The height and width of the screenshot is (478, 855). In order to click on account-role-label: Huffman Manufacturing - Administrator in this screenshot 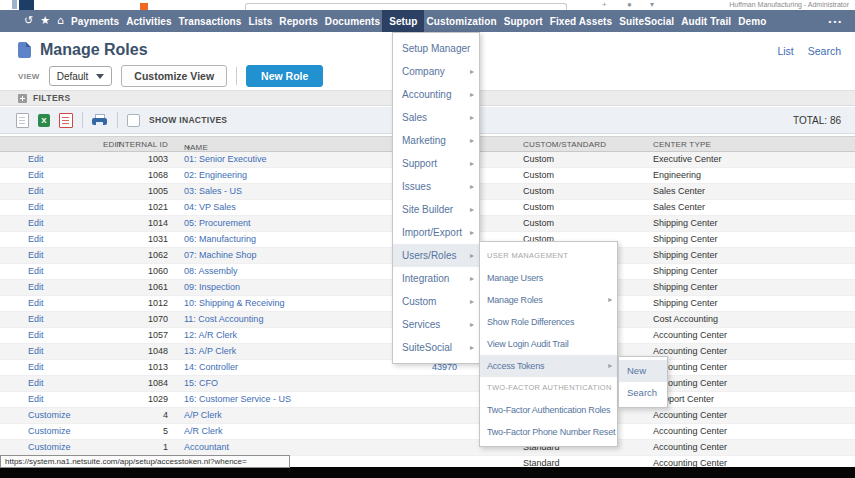, I will do `click(789, 4)`.